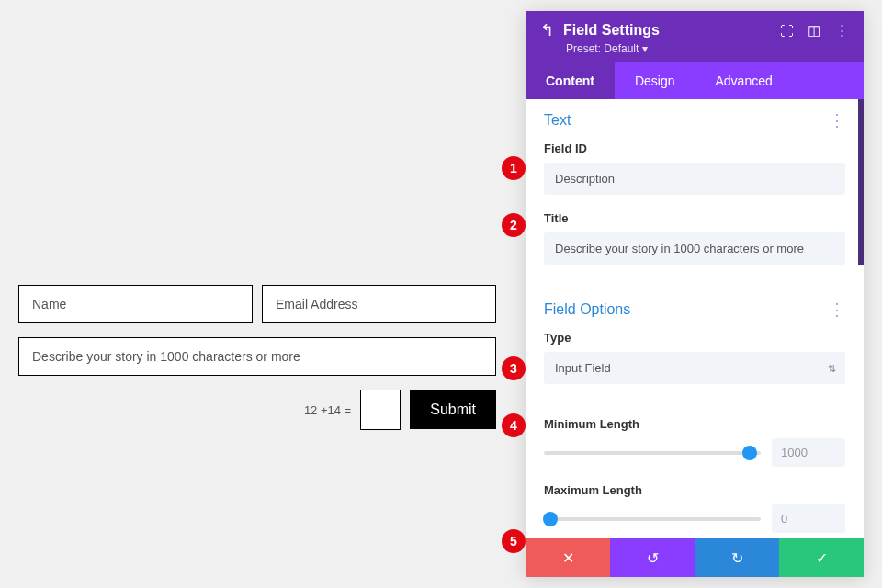 This screenshot has width=882, height=588. What do you see at coordinates (837, 311) in the screenshot?
I see `section-options-menu-icon: ⋮` at bounding box center [837, 311].